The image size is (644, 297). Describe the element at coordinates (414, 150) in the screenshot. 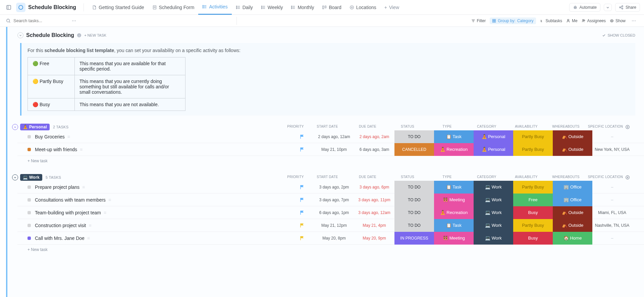

I see `status-cell: CANCELLED` at that location.